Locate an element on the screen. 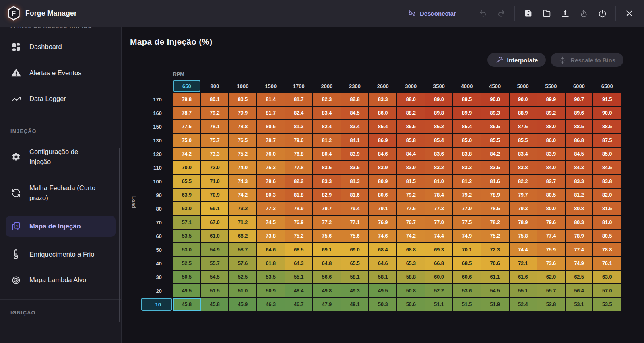 This screenshot has height=343, width=644. map-cell-3000-90: 79.2 is located at coordinates (411, 195).